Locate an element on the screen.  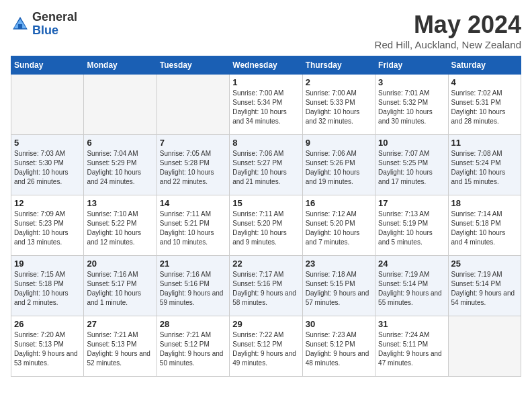
day-cell: 20Sunrise: 7:16 AMSunset: 5:17 PMDayligh… is located at coordinates (120, 286).